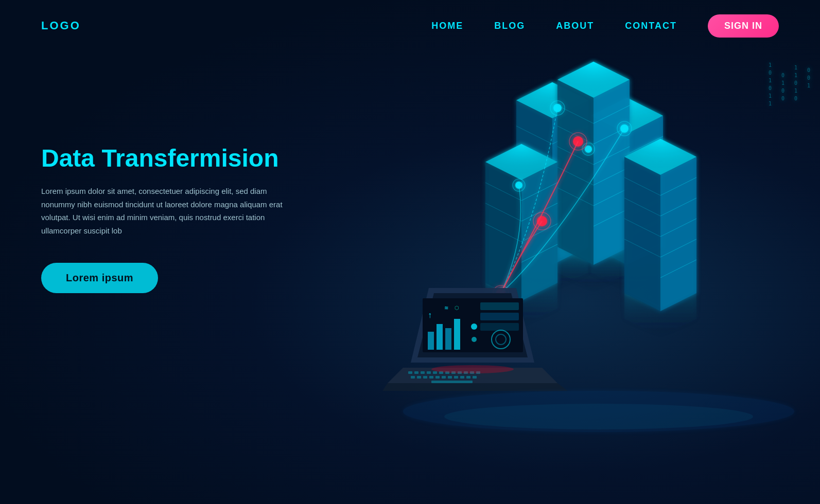 This screenshot has height=504, width=820. What do you see at coordinates (510, 26) in the screenshot?
I see `nav-blog: BLOG` at bounding box center [510, 26].